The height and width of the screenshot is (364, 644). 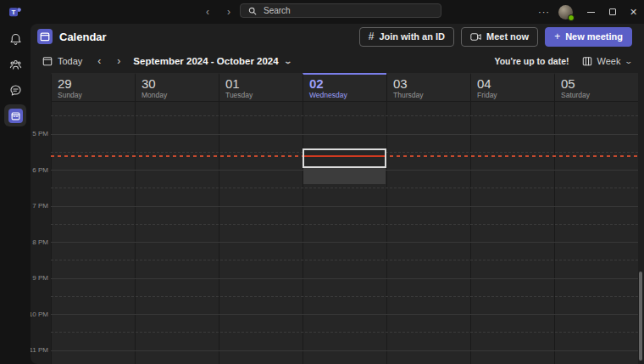 I want to click on time-label: 9 PM, so click(x=41, y=278).